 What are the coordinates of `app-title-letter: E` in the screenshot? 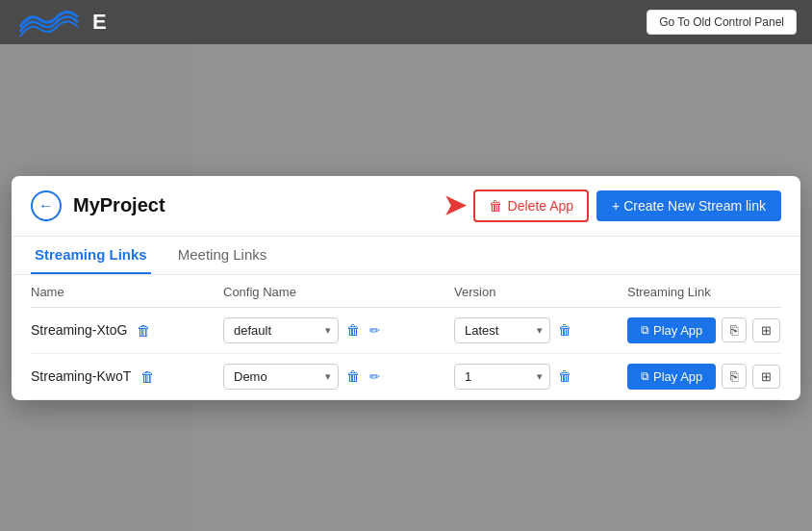 It's located at (100, 22).